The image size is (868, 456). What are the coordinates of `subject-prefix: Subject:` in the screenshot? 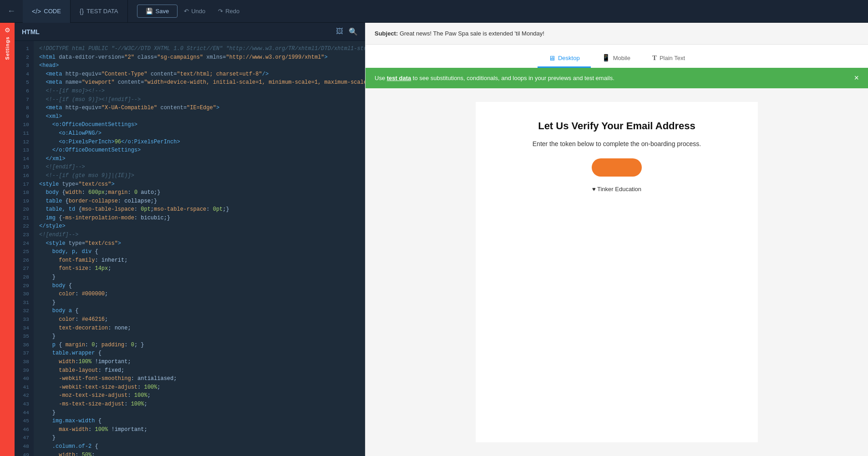 It's located at (386, 34).